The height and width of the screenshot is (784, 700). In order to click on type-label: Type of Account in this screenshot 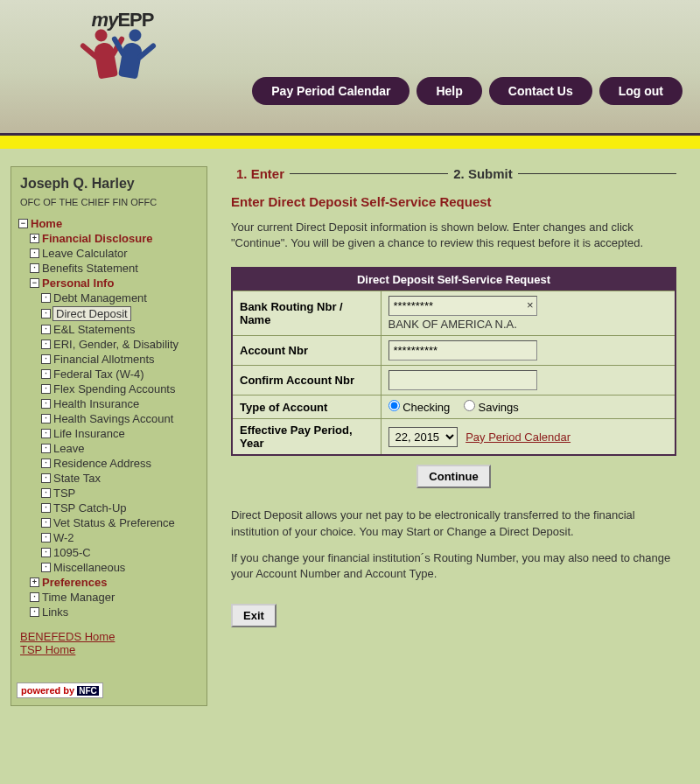, I will do `click(306, 408)`.